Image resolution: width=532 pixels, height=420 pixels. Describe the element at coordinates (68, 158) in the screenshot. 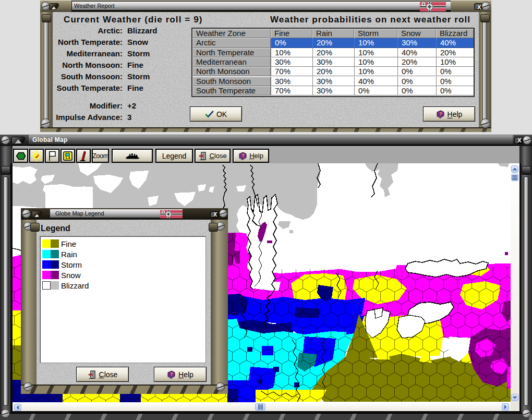

I see `svg-text: 1-4` at that location.